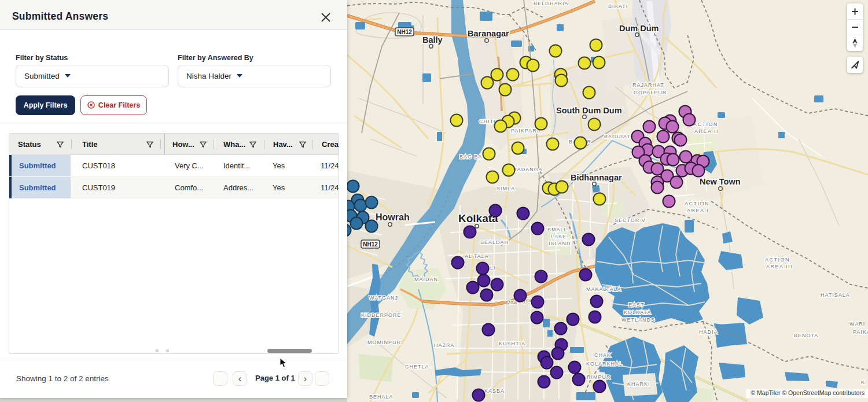 This screenshot has height=402, width=868. What do you see at coordinates (639, 384) in the screenshot?
I see `svg-text: KHARKI` at bounding box center [639, 384].